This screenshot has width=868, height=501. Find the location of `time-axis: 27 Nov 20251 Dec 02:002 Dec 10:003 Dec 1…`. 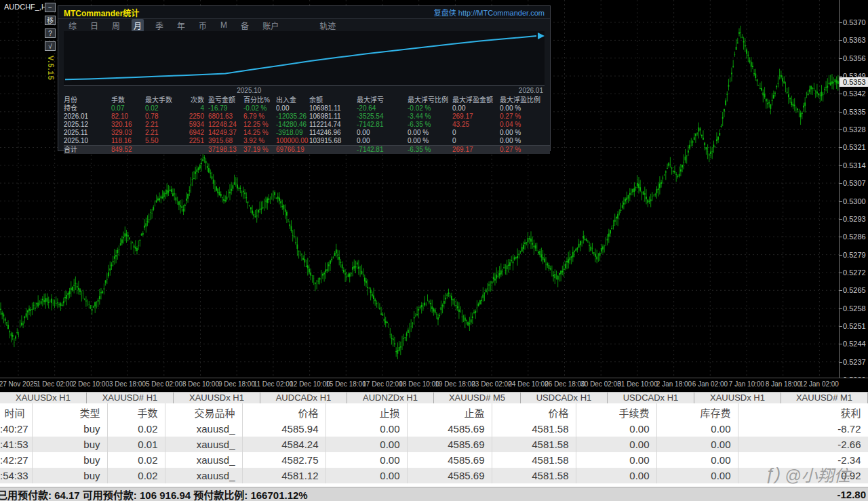

time-axis: 27 Nov 20251 Dec 02:002 Dec 10:003 Dec 1… is located at coordinates (434, 384).